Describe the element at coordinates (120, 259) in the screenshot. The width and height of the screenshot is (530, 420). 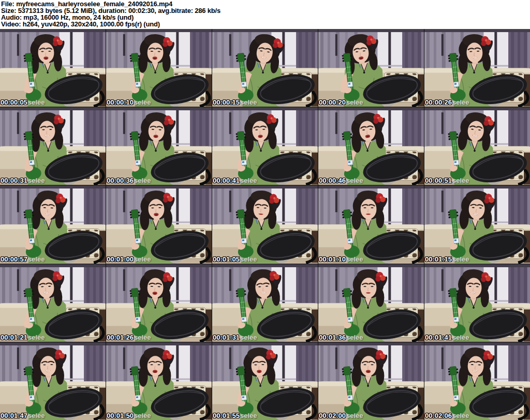
I see `timestamp: 00:01:00` at that location.